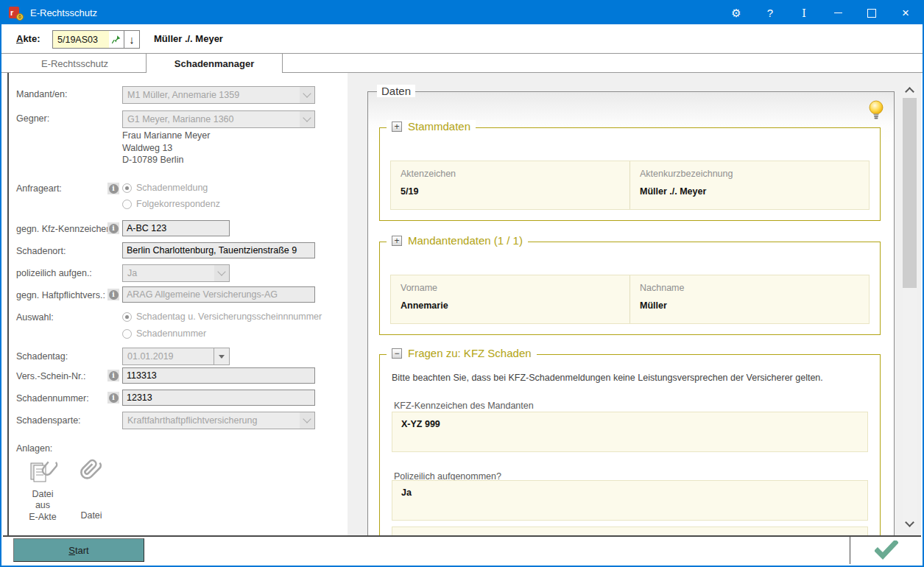 The width and height of the screenshot is (924, 567). I want to click on kfz-hint-text: Bitte beachten Sie, dass bei KFZ-Schaden…, so click(630, 378).